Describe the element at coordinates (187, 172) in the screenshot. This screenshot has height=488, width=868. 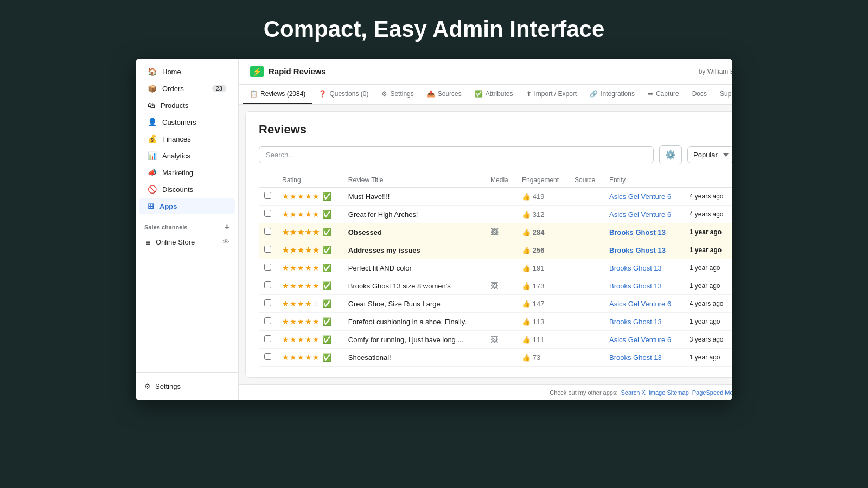
I see `sidebar-item-marketing: 📣 Marketing` at that location.